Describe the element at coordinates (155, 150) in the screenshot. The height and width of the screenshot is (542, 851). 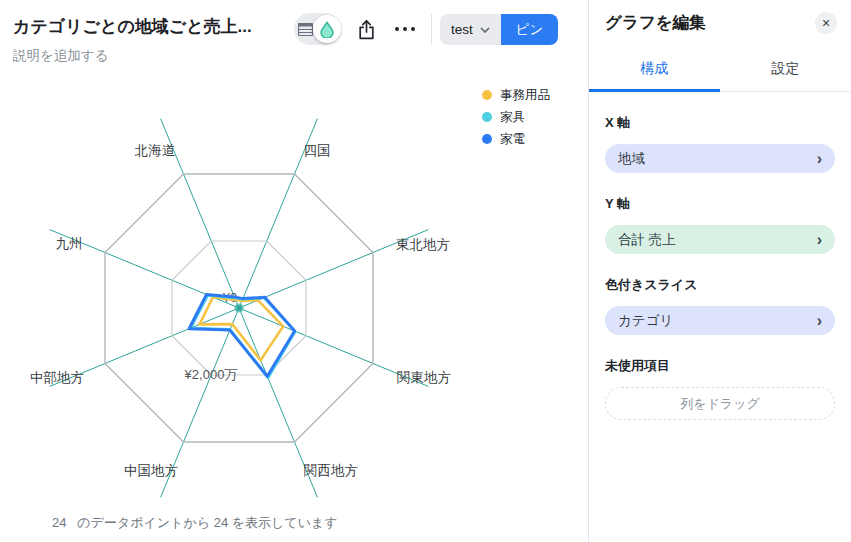
I see `svg-text: 北海道` at that location.